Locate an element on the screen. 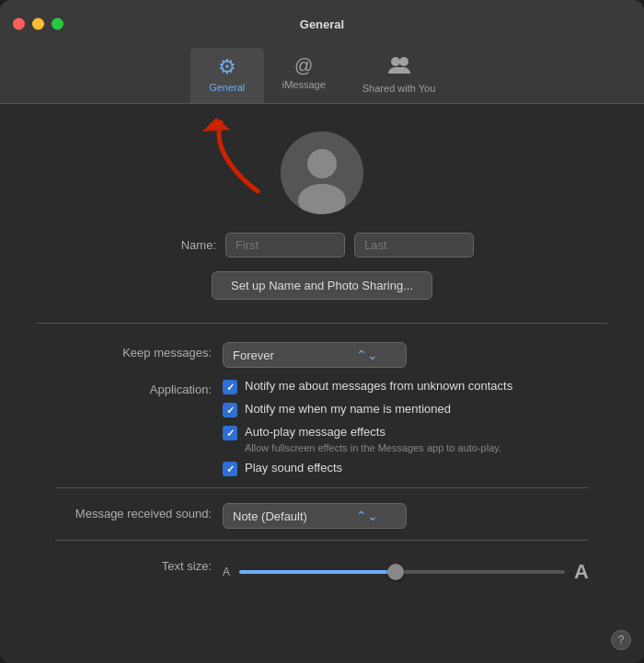  text-size-small-label: A is located at coordinates (226, 572).